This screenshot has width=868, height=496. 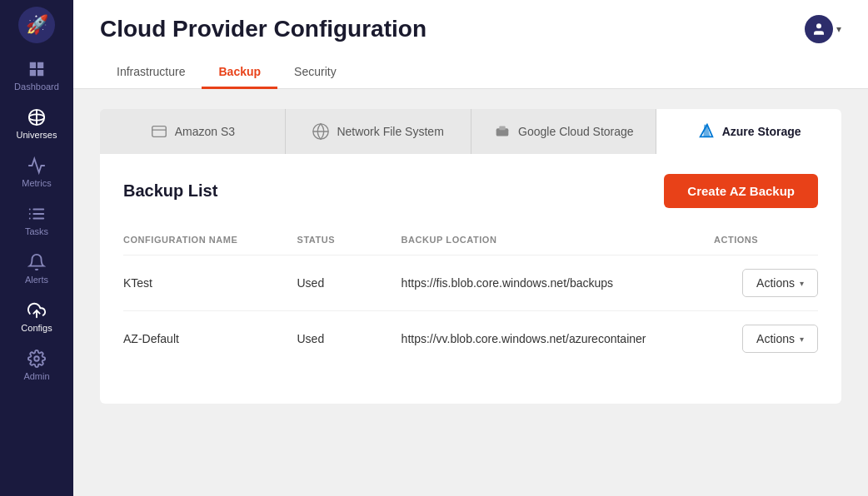 I want to click on gcs-icon, so click(x=502, y=131).